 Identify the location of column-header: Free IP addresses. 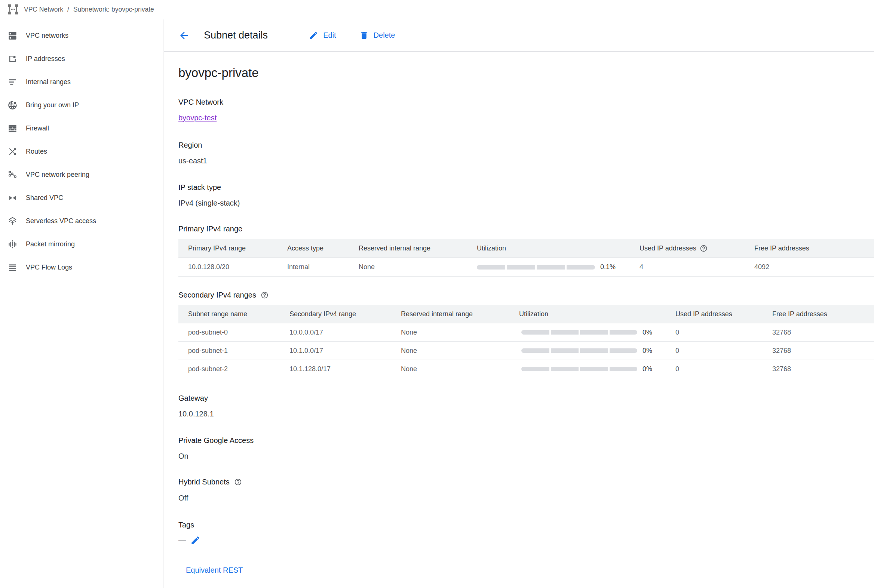
(814, 248).